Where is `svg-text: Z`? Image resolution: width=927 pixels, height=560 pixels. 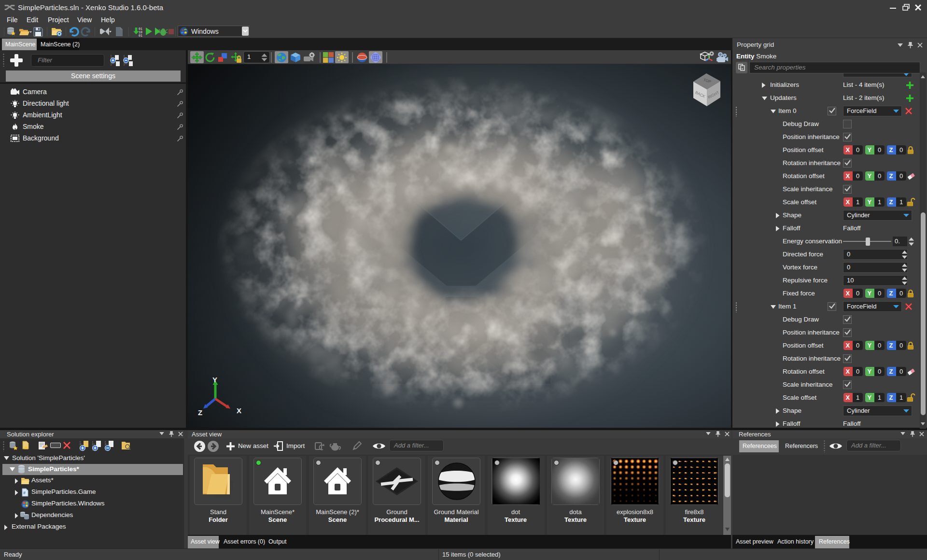 svg-text: Z is located at coordinates (200, 412).